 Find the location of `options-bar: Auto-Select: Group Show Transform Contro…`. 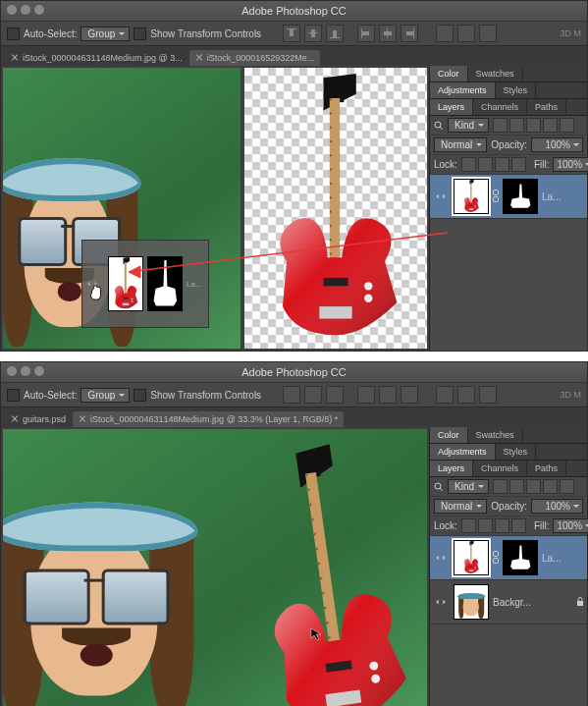

options-bar: Auto-Select: Group Show Transform Contro… is located at coordinates (294, 33).